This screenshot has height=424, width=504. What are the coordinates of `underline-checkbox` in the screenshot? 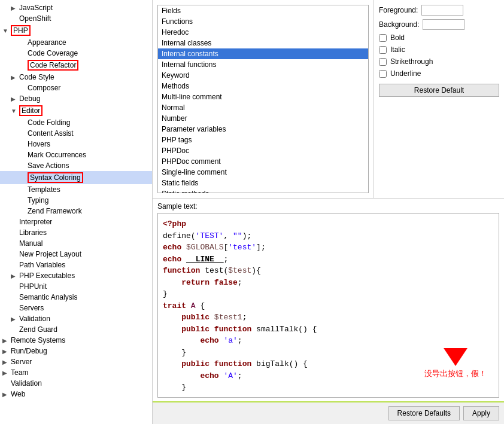 It's located at (383, 74).